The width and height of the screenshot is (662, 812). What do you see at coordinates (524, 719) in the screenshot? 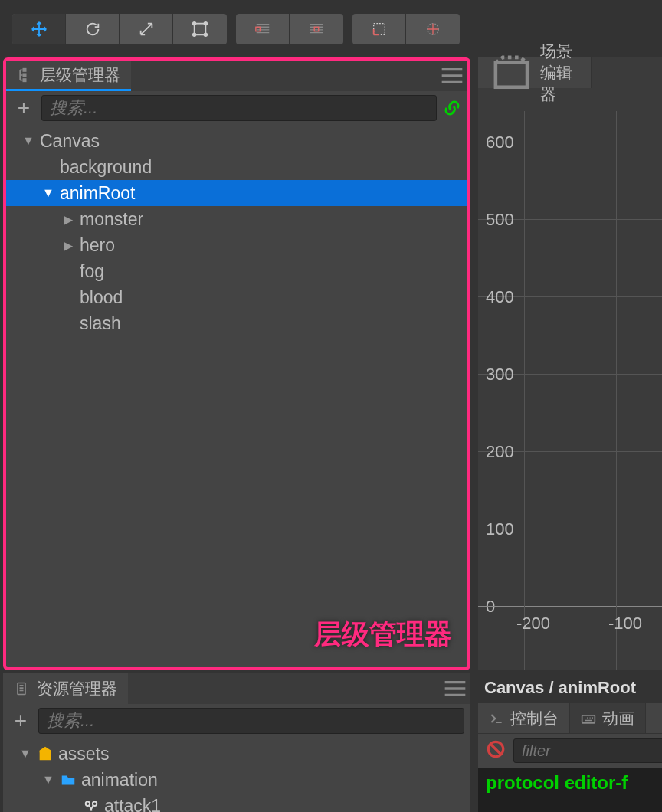
I see `console-tab: 控制台` at bounding box center [524, 719].